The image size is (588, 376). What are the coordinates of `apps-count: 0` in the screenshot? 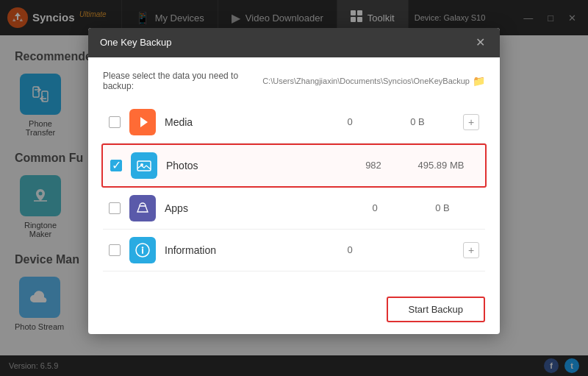 It's located at (375, 207).